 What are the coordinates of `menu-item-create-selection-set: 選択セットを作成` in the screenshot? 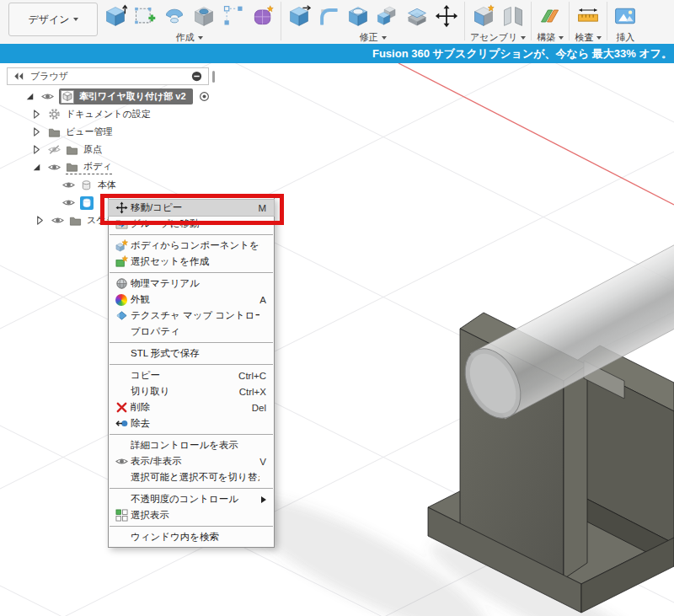 It's located at (191, 261).